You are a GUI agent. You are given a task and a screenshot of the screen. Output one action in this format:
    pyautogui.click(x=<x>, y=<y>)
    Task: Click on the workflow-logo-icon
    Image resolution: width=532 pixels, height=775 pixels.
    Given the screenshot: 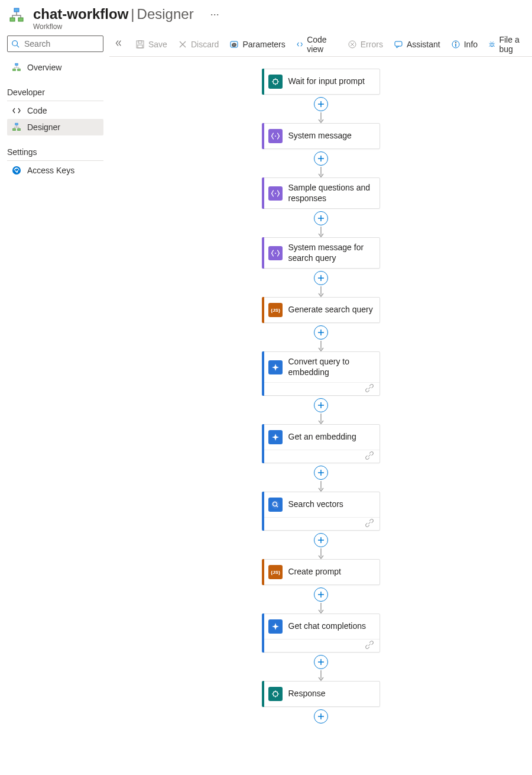 What is the action you would take?
    pyautogui.click(x=17, y=15)
    